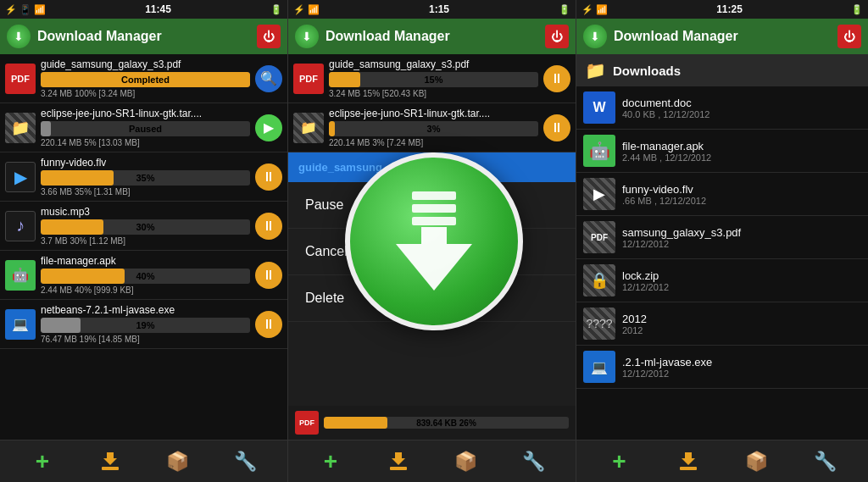  I want to click on status-icons-right: 🔋, so click(276, 10).